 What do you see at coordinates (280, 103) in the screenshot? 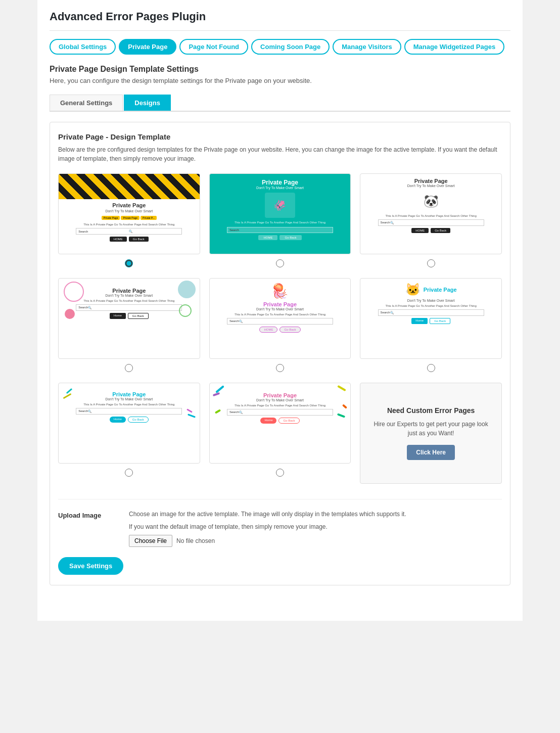
I see `sub-tabs: General Settings Designs` at bounding box center [280, 103].